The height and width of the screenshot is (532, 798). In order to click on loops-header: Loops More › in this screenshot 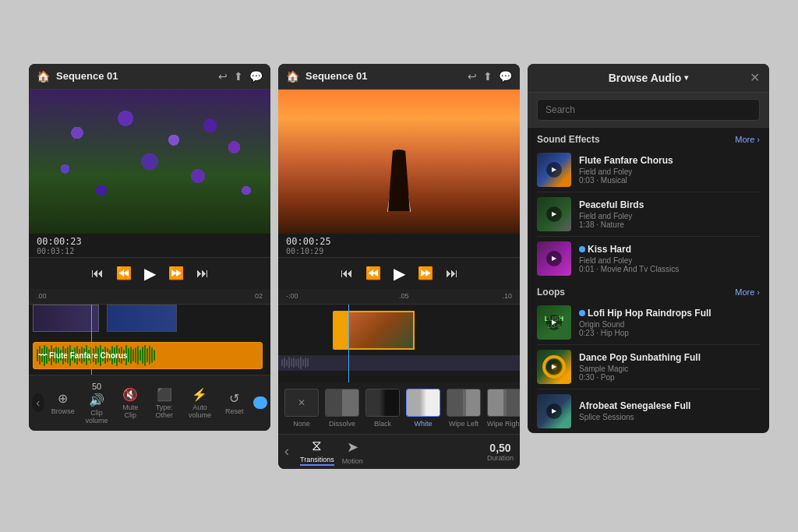, I will do `click(648, 291)`.